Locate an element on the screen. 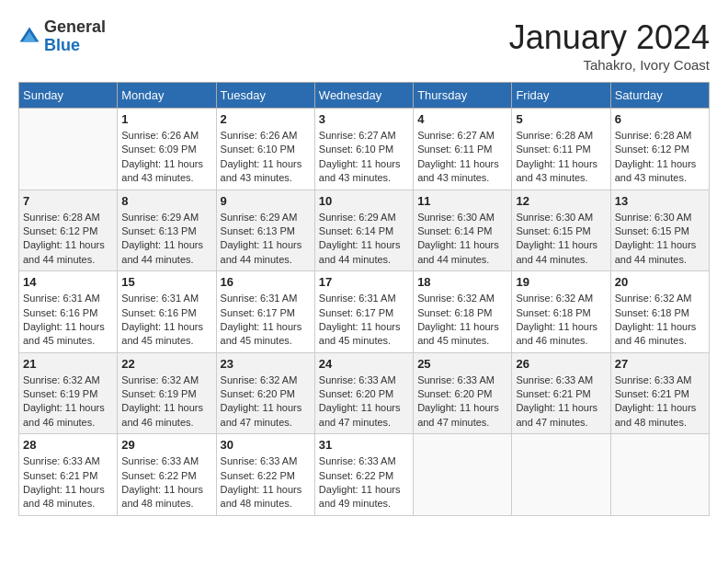  calendar-cell: 22Sunrise: 6:32 AMSunset: 6:19 PMDayligh… is located at coordinates (167, 394).